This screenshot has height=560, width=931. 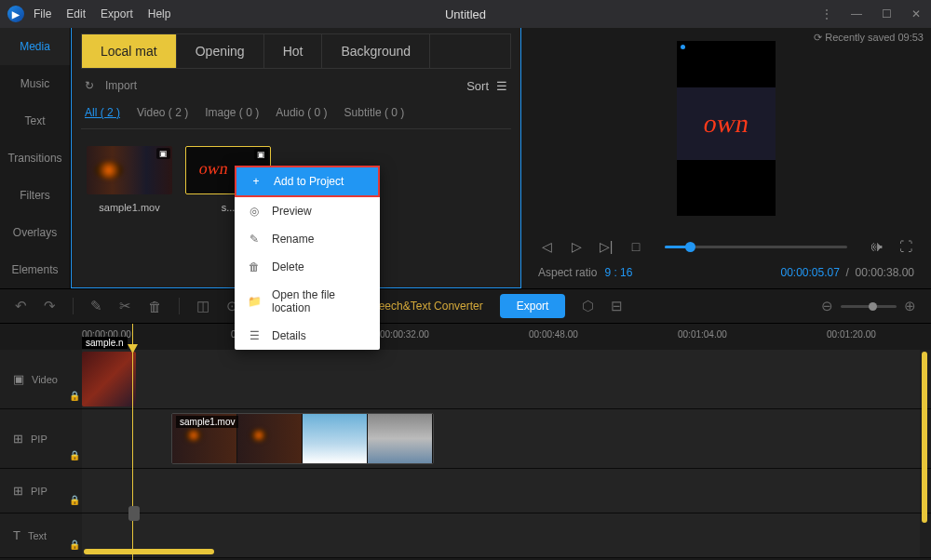 I want to click on shield-icon: ⬡, so click(x=588, y=306).